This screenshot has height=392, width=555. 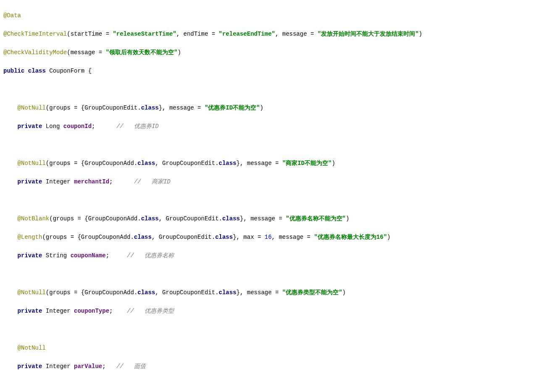 I want to click on code-line: @NotNull(groups = {GroupCouponEdit.class…, so click(x=279, y=108).